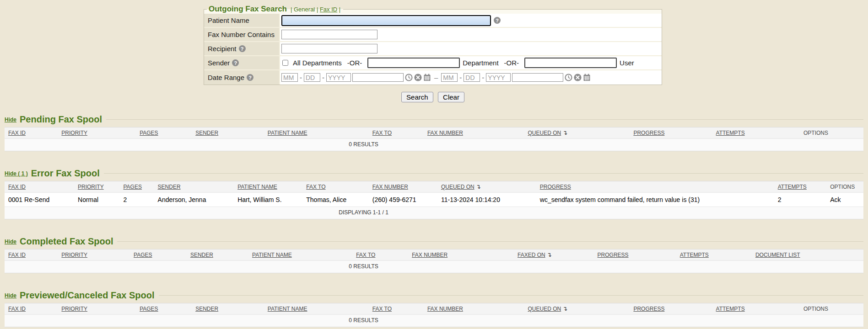 The width and height of the screenshot is (868, 329). I want to click on to-day-input, so click(472, 78).